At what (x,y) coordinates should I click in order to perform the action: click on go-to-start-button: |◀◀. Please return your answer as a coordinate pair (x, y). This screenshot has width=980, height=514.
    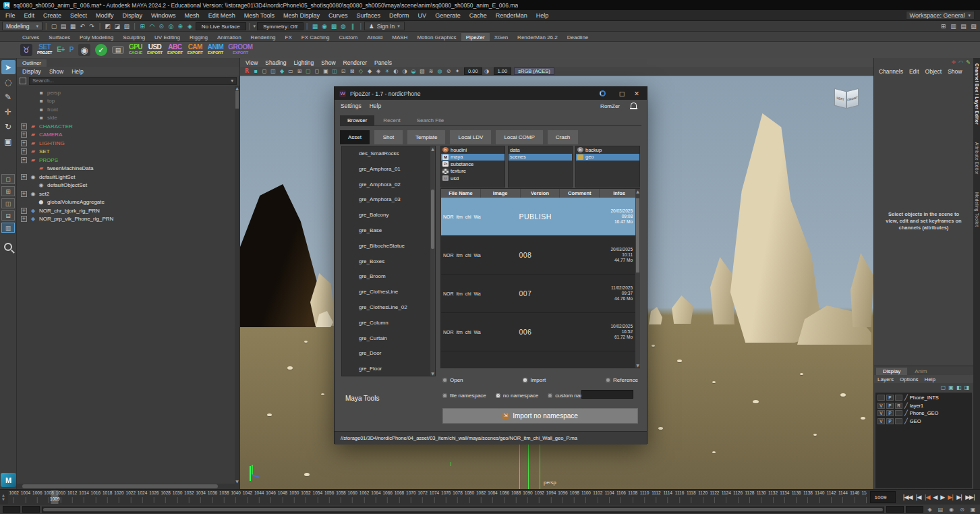
    Looking at the image, I should click on (908, 497).